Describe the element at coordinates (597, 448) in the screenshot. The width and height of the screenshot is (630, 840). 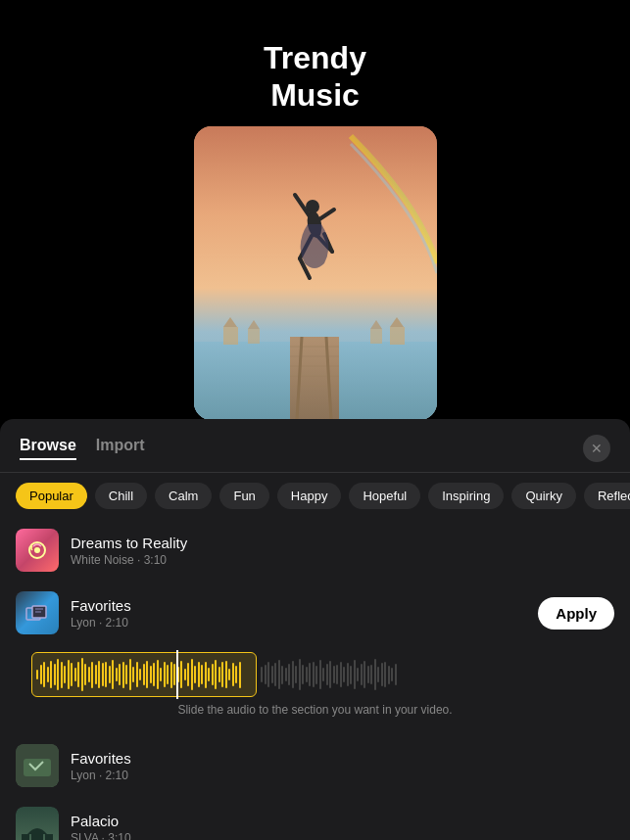
I see `close-button: ✕` at that location.